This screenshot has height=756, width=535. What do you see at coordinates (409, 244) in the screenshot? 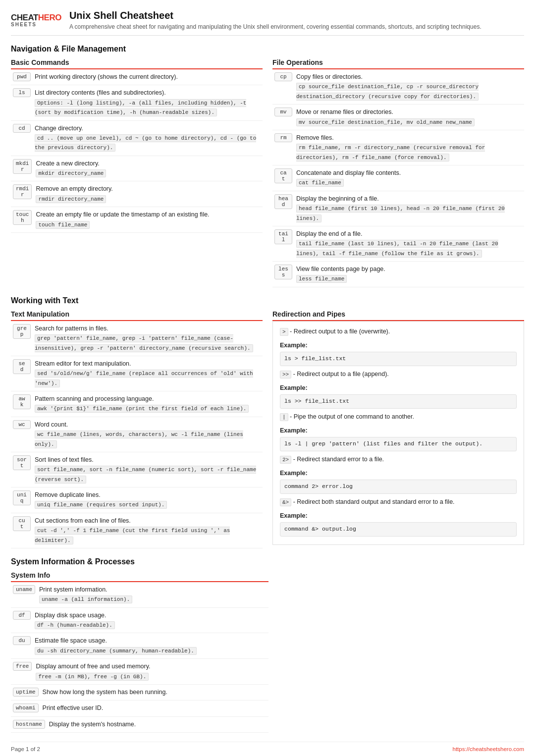
I see `cmd-description: Display the end of a file.tail file_name…` at bounding box center [409, 244].